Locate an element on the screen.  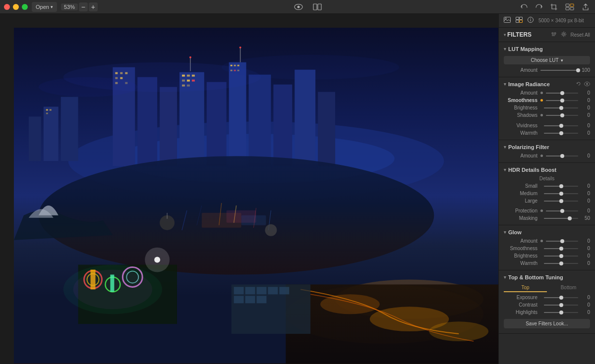
polarizing-amount-thumb is located at coordinates (562, 156).